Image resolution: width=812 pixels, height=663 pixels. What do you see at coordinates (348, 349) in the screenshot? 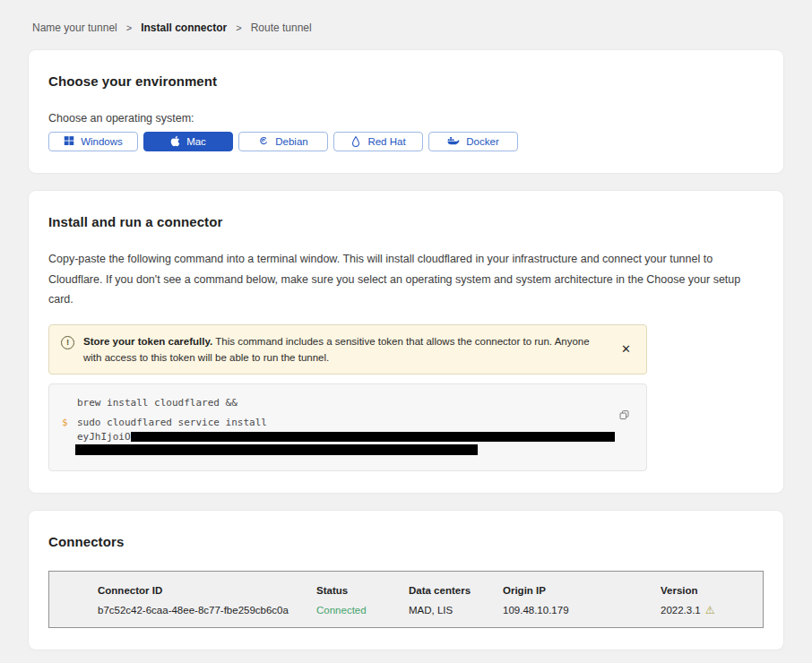
I see `token-warning-alert: ! Store your token carefully. This comma…` at bounding box center [348, 349].